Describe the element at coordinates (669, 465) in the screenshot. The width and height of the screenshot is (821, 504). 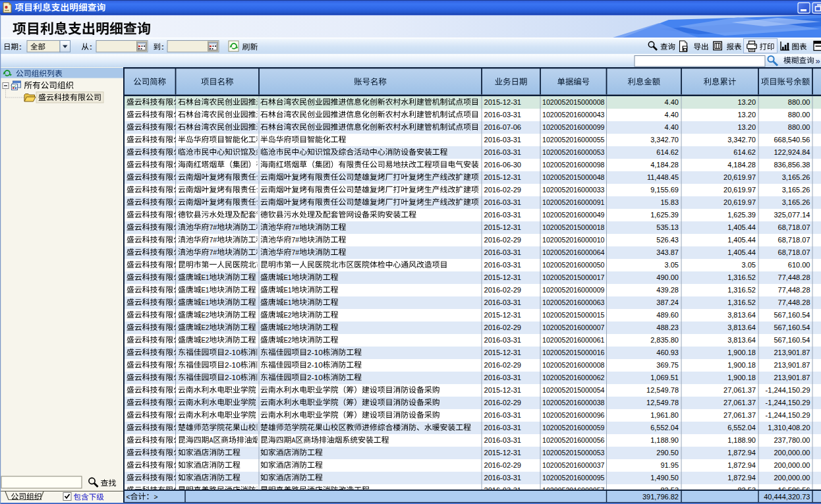
I see `svg-text: 91.95` at that location.